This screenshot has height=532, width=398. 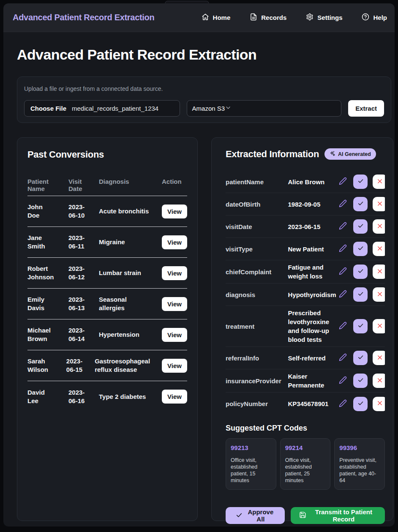 What do you see at coordinates (305, 249) in the screenshot?
I see `field-row: visitType New Patient` at bounding box center [305, 249].